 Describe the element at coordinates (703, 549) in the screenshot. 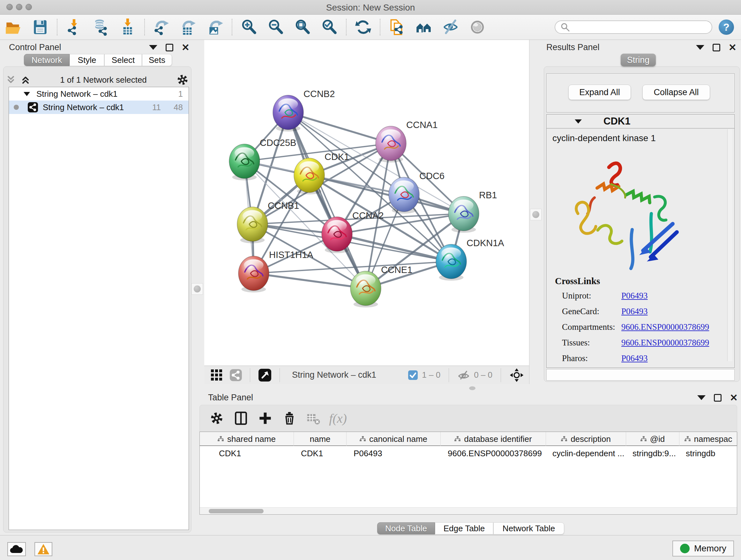

I see `memory-button: Memory` at that location.